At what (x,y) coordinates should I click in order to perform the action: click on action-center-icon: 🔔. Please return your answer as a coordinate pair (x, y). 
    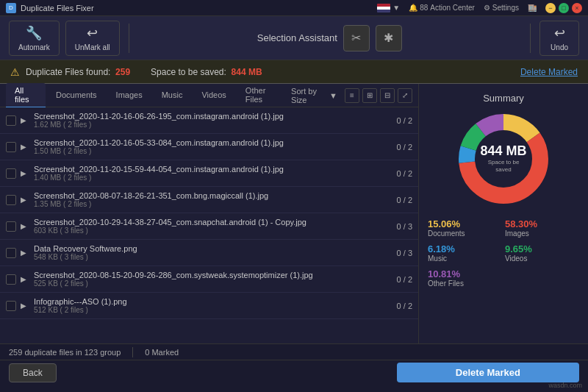
    Looking at the image, I should click on (413, 7).